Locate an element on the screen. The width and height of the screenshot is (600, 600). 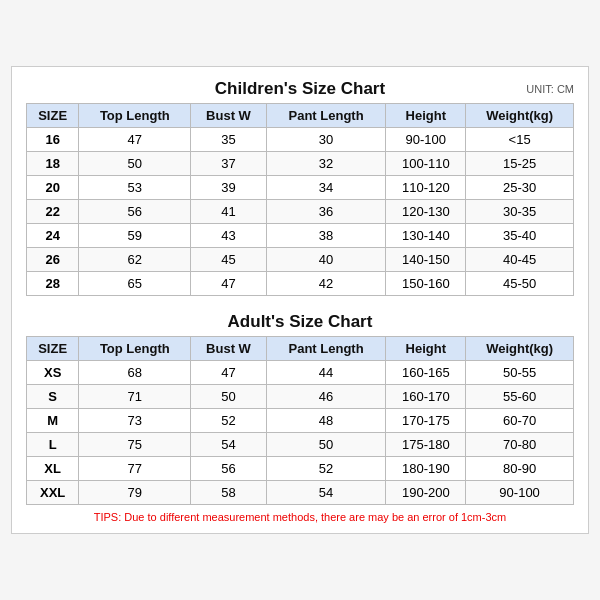
children-table-row: 18503732100-11015-25 is located at coordinates (300, 164).